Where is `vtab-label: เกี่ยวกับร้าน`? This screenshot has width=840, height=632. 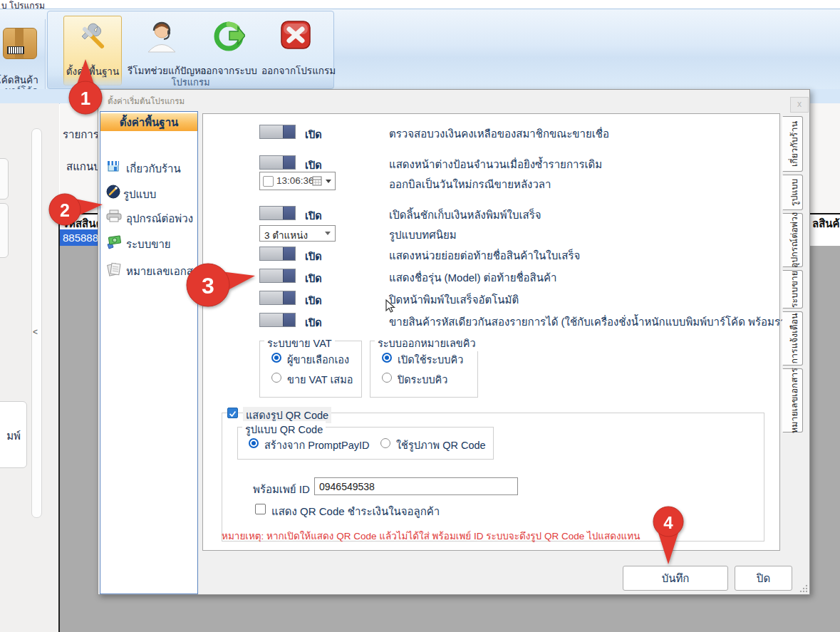
vtab-label: เกี่ยวกับร้าน is located at coordinates (794, 144).